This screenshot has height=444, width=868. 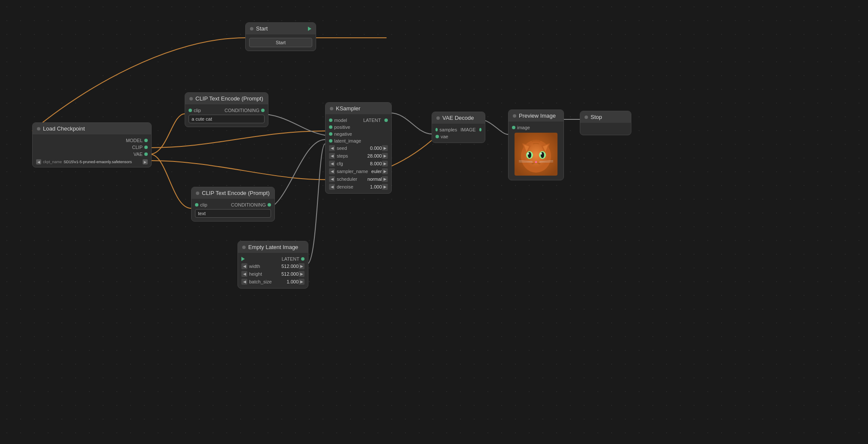 What do you see at coordinates (244, 282) in the screenshot?
I see `batch-dec-btn: ◀` at bounding box center [244, 282].